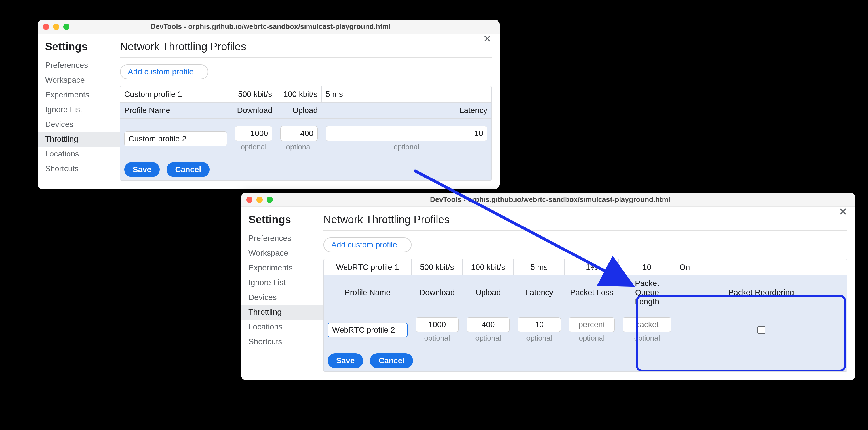  I want to click on throttling-profiles-table: Custom profile 1 500 kbit/s 100 kbit/s 5…, so click(306, 134).